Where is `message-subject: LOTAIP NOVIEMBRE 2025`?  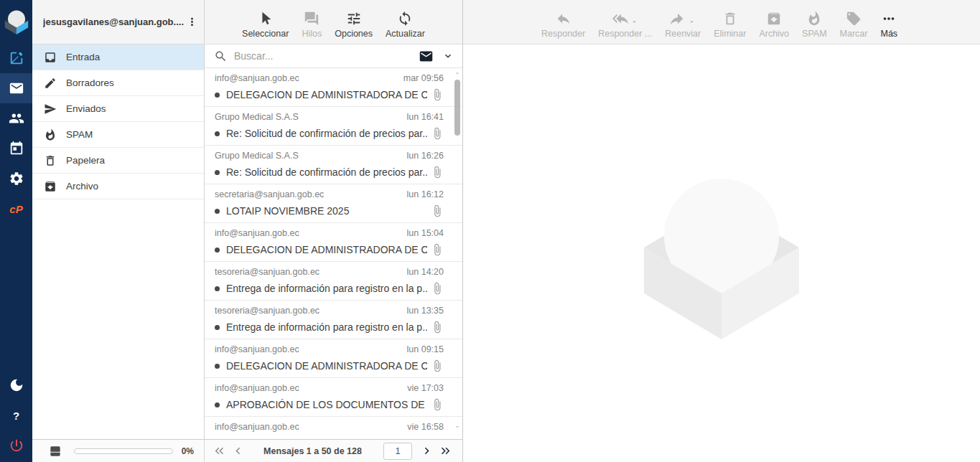 message-subject: LOTAIP NOVIEMBRE 2025 is located at coordinates (327, 211).